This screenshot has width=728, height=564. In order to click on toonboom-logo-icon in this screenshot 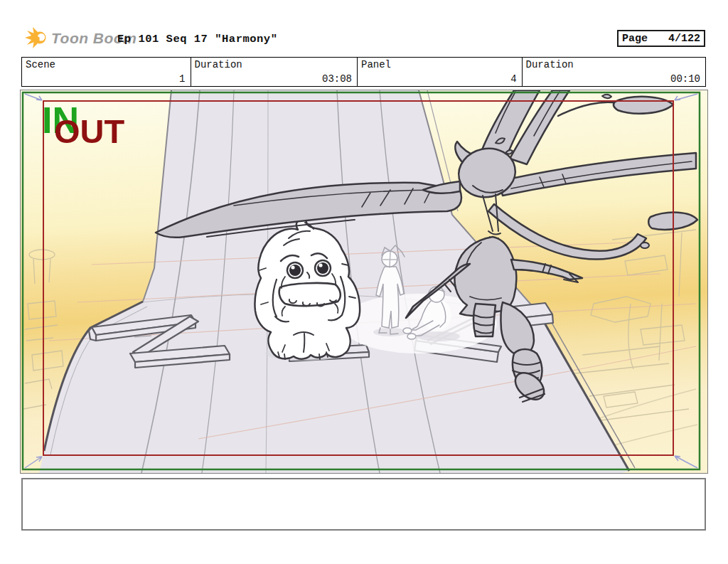, I will do `click(36, 38)`.